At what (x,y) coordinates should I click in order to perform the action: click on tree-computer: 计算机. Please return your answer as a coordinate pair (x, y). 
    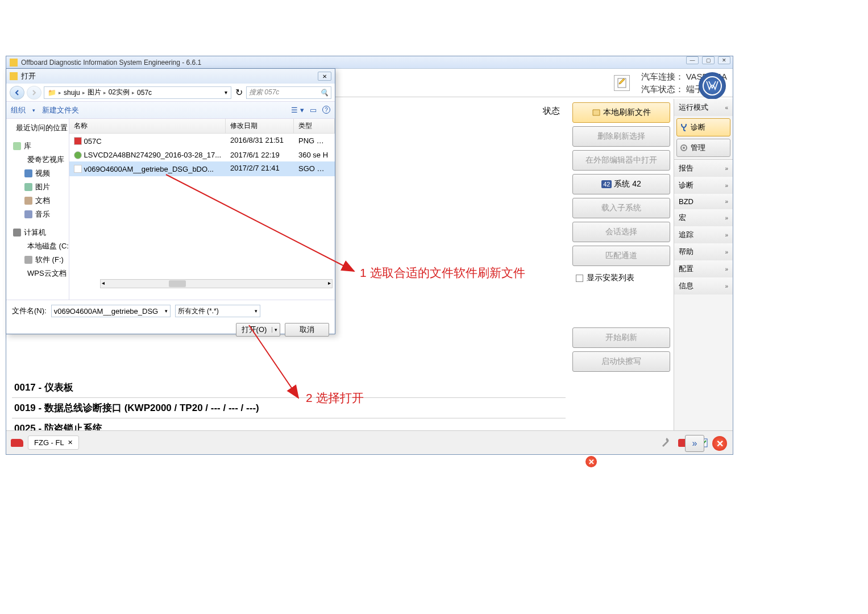
    Looking at the image, I should click on (38, 233).